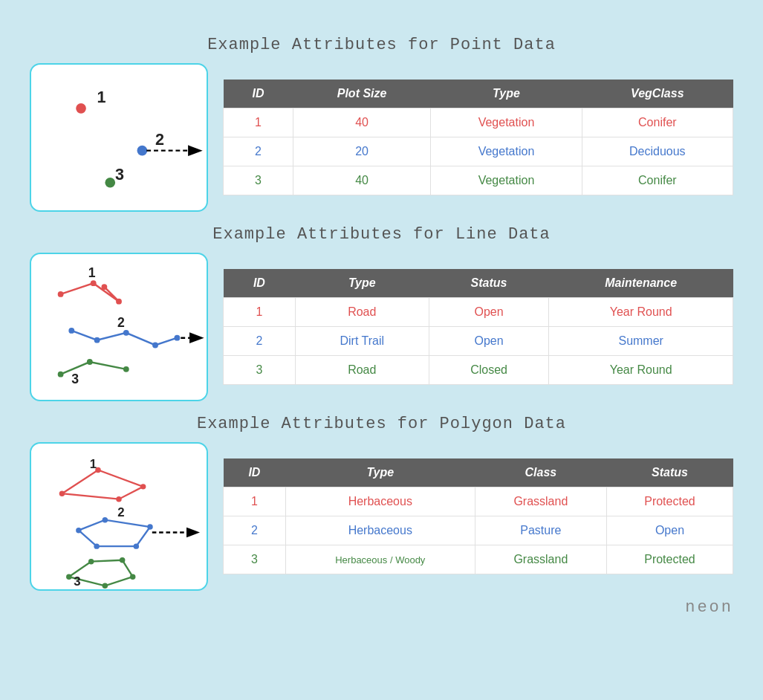  What do you see at coordinates (507, 152) in the screenshot?
I see `cell-point-2-col3: Vegetation` at bounding box center [507, 152].